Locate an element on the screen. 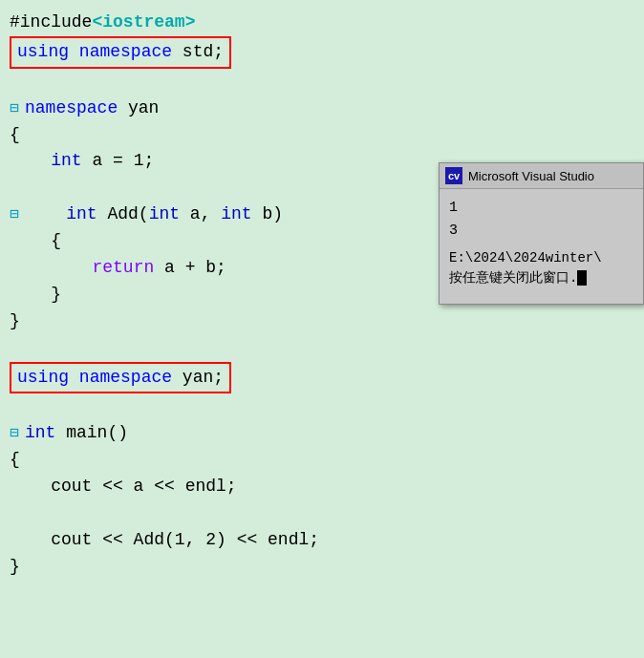 The image size is (644, 658). code-line-brace-close-namespace: } is located at coordinates (327, 322).